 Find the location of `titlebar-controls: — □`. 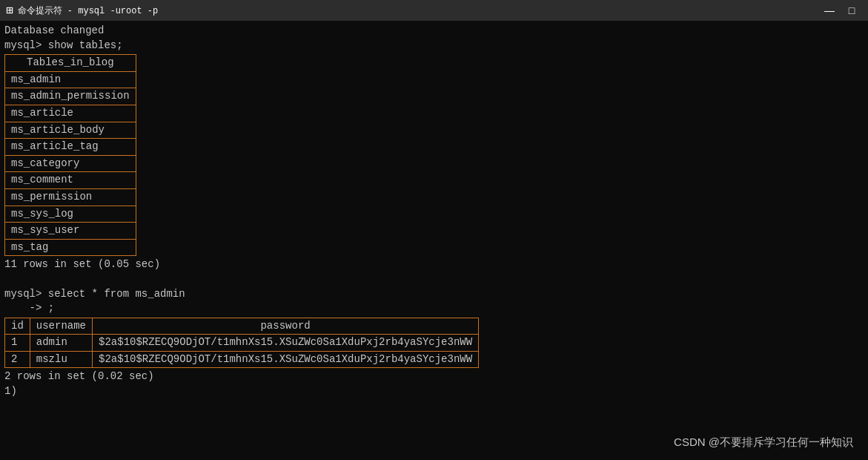

titlebar-controls: — □ is located at coordinates (841, 10).